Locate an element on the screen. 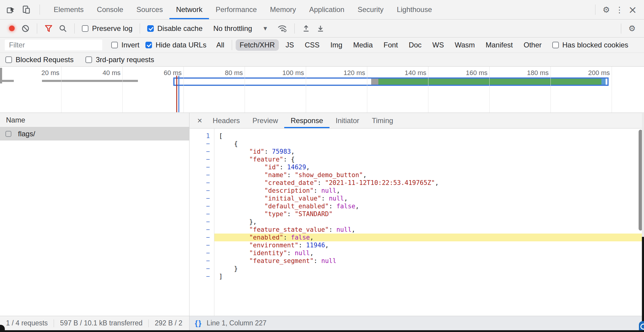  detail-tab-headers: Headers is located at coordinates (226, 121).